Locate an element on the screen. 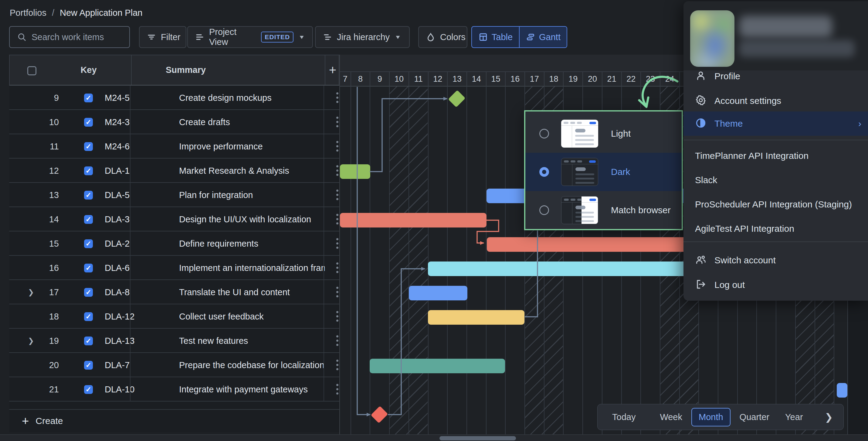 Image resolution: width=868 pixels, height=441 pixels. timeline-day-cell: 19 is located at coordinates (573, 79).